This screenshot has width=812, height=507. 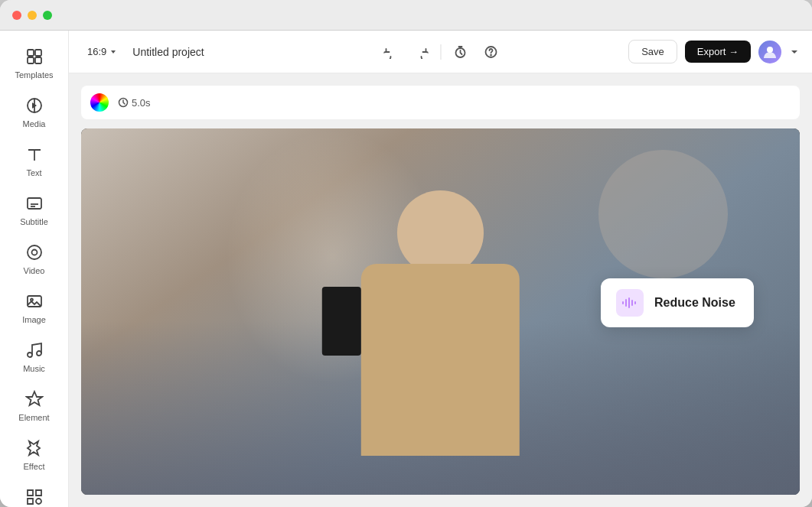 I want to click on reduce-noise-popup: Reduce Noise, so click(x=677, y=303).